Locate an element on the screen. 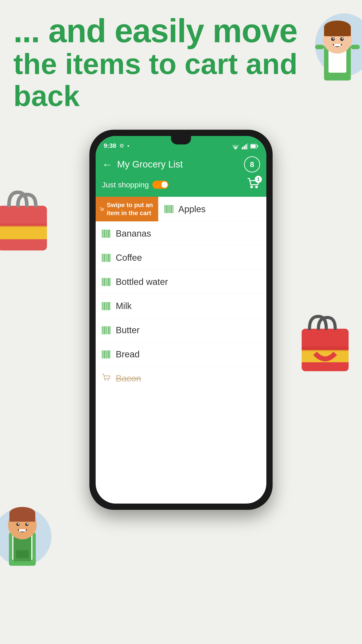  bacon-cart-svg is located at coordinates (106, 378).